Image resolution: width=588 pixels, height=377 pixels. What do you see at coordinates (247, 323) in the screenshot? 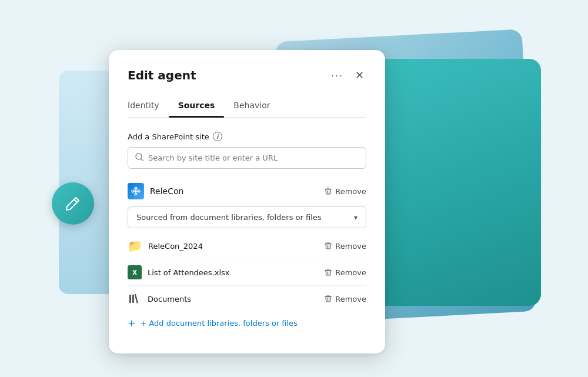
I see `add-libraries-link: + + Add document libraries, folders or f…` at bounding box center [247, 323].